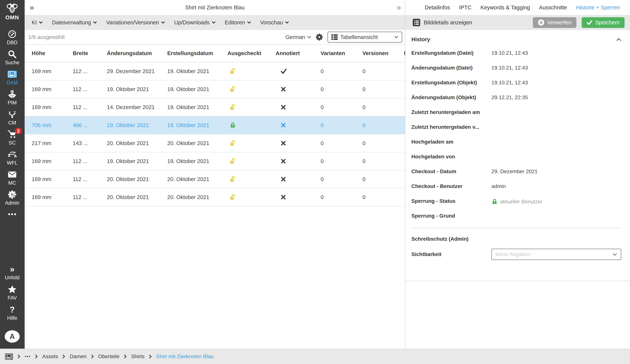 This screenshot has width=630, height=364. What do you see at coordinates (553, 8) in the screenshot?
I see `tab-ausschnitte: Ausschnitte` at bounding box center [553, 8].